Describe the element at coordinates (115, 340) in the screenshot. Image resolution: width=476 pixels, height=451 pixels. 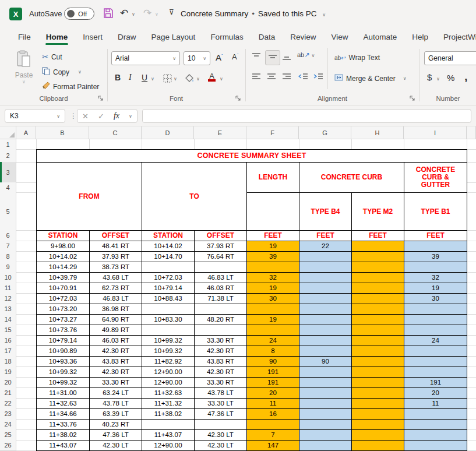
I see `cell-C16: 46.03 RT` at that location.